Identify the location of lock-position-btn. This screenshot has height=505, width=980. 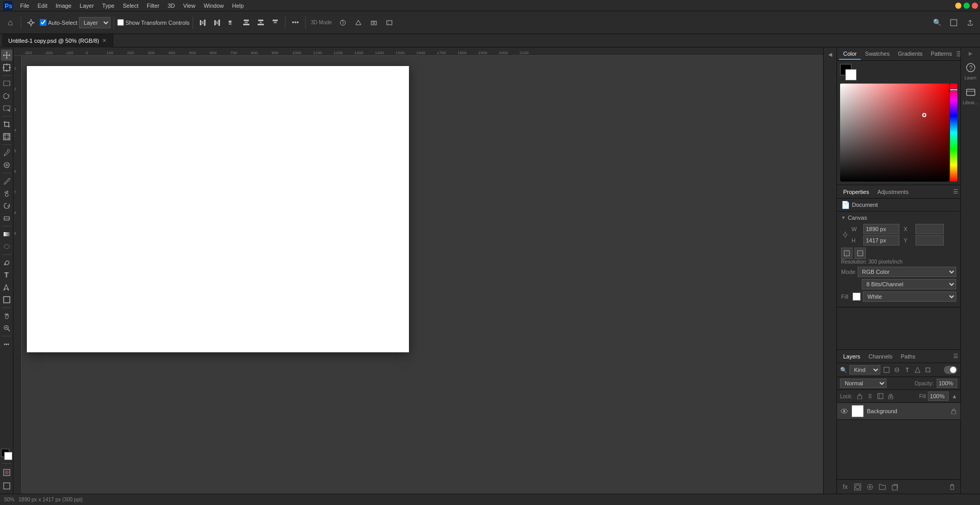
(870, 396).